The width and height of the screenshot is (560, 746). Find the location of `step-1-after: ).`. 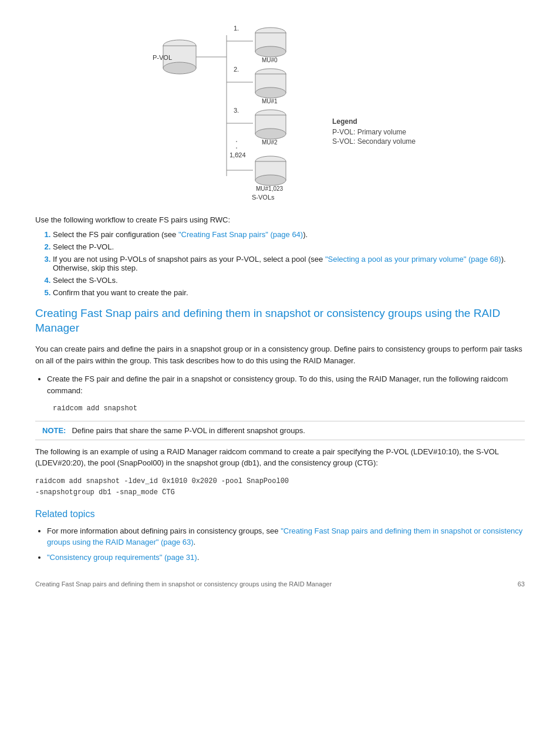

step-1-after: ). is located at coordinates (305, 235).